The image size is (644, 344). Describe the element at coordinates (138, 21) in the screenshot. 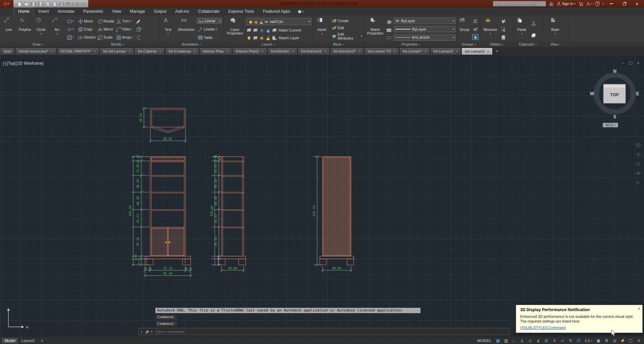

I see `erase-button` at that location.